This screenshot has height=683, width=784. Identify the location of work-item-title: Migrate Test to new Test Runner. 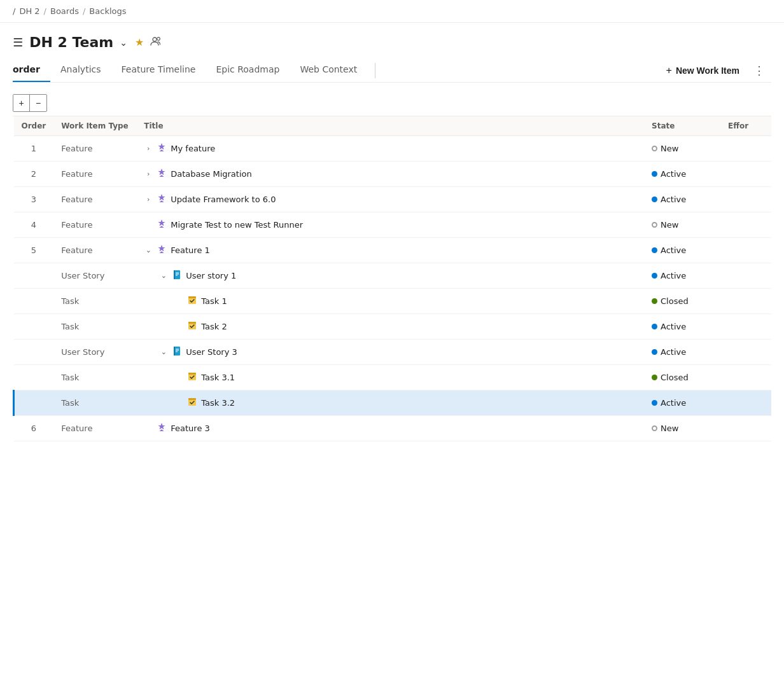
(237, 225).